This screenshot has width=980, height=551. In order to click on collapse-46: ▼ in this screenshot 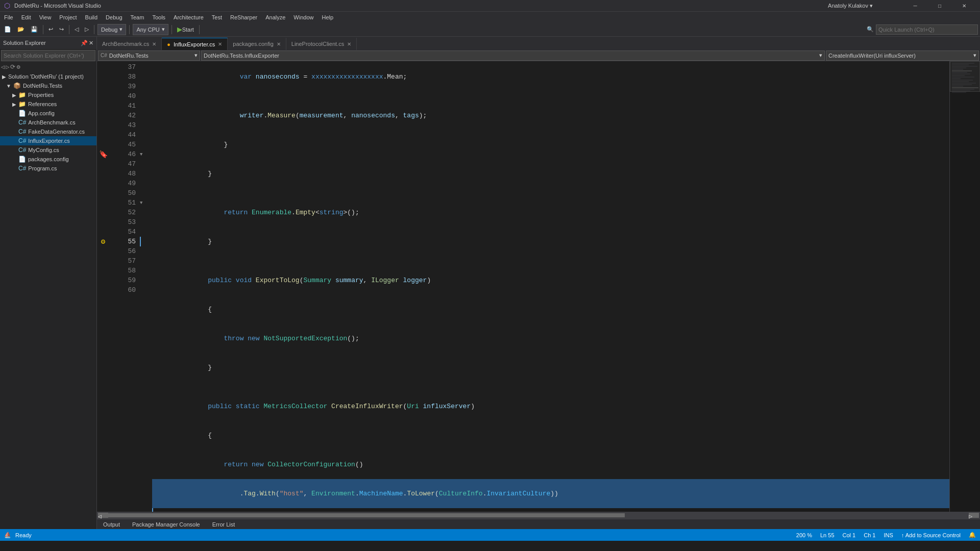, I will do `click(144, 154)`.